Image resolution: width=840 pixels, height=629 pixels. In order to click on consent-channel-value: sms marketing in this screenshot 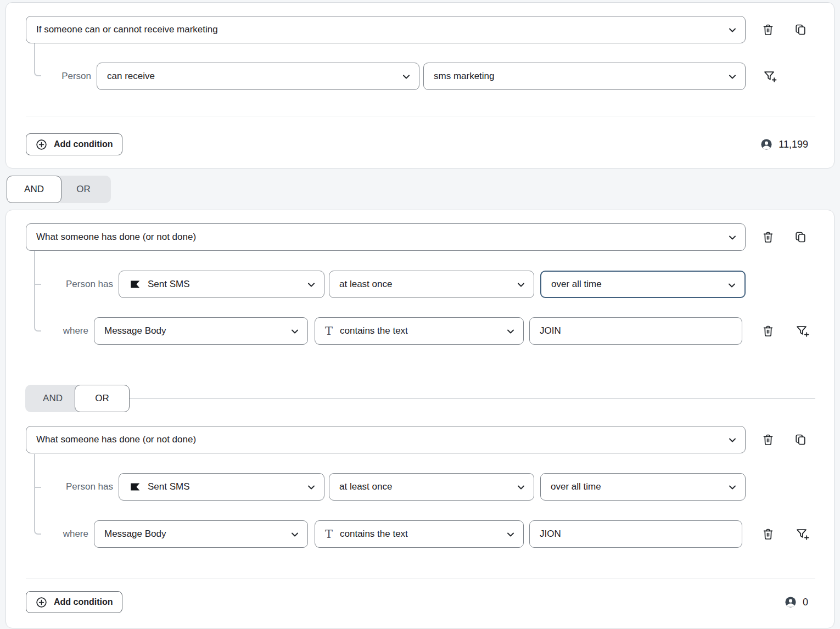, I will do `click(464, 76)`.